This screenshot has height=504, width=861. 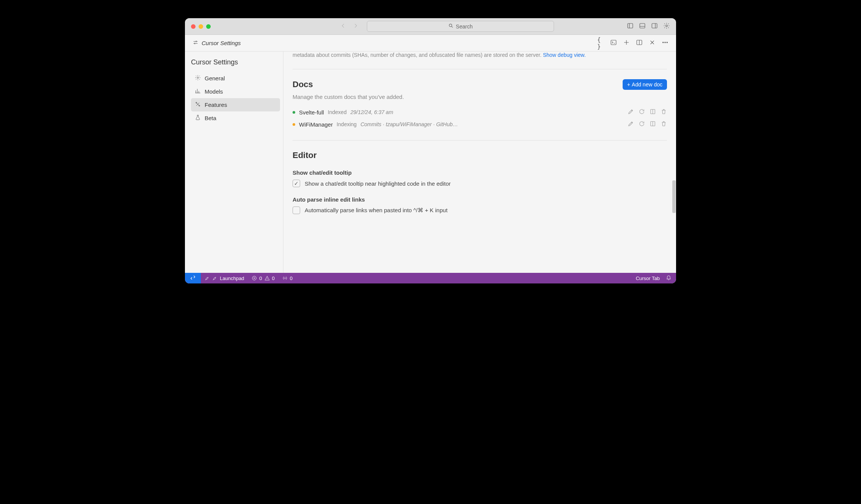 What do you see at coordinates (216, 105) in the screenshot?
I see `sidebar-item-label: Features` at bounding box center [216, 105].